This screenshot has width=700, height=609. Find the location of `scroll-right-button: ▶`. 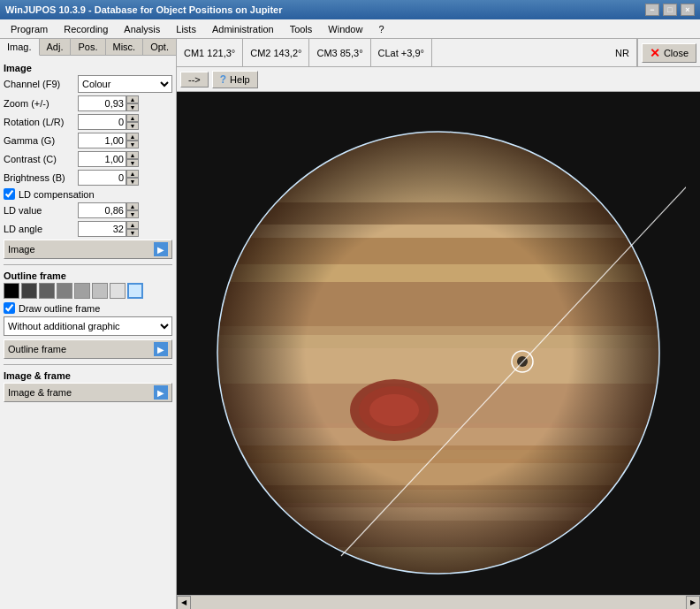

scroll-right-button: ▶ is located at coordinates (693, 603).